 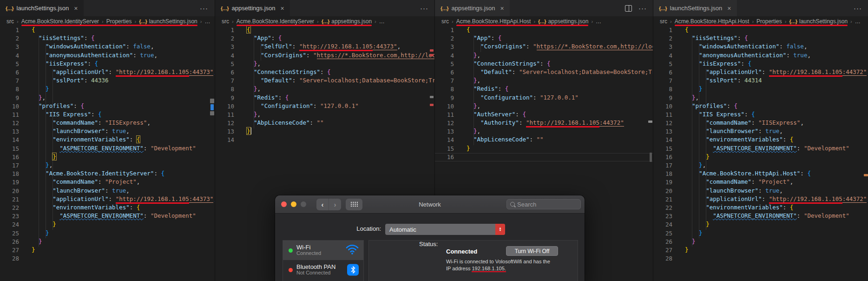 What do you see at coordinates (43, 8) in the screenshot?
I see `tab-label: launchSettings.json` at bounding box center [43, 8].